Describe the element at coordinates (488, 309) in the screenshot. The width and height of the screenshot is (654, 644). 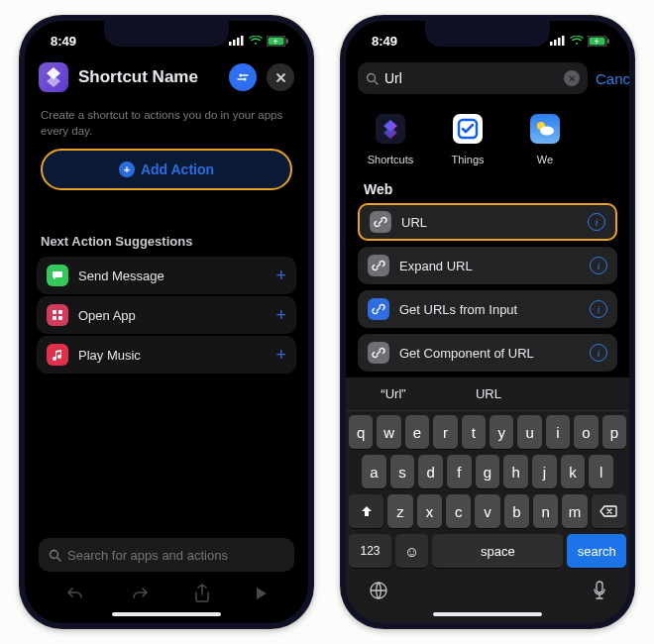
I see `action-row-get-urls-from-input: Get URLs from Inputi` at that location.